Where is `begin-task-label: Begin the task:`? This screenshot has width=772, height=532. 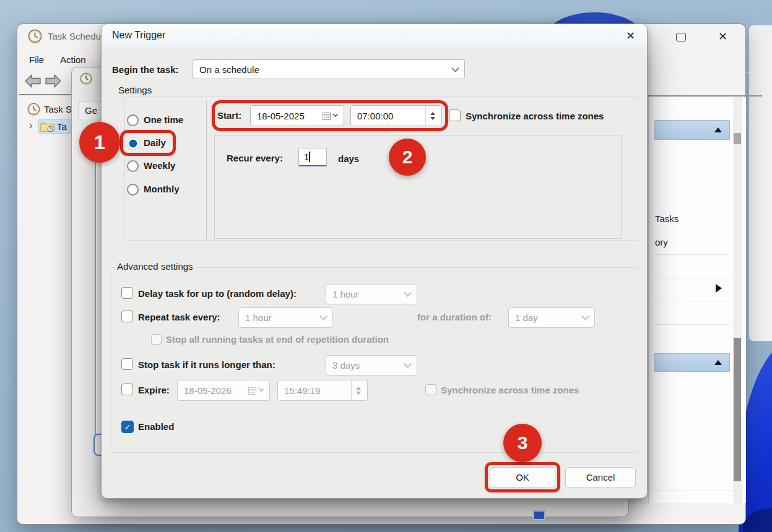 begin-task-label: Begin the task: is located at coordinates (145, 69).